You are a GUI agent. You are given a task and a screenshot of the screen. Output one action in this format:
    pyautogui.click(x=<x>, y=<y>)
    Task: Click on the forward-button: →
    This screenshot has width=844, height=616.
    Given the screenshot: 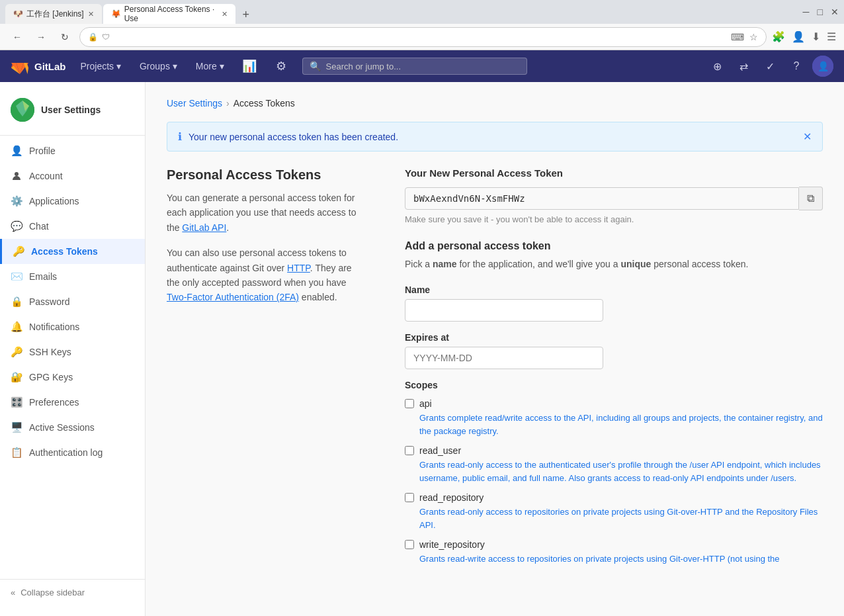 What is the action you would take?
    pyautogui.click(x=41, y=37)
    